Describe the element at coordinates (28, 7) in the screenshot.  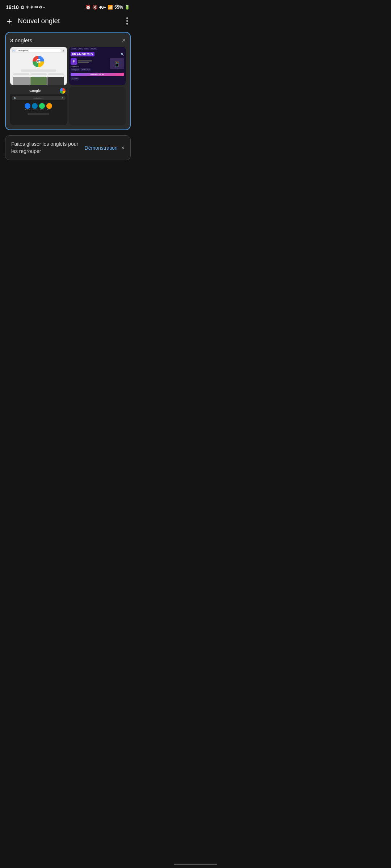
I see `grid-icon: ✳` at that location.